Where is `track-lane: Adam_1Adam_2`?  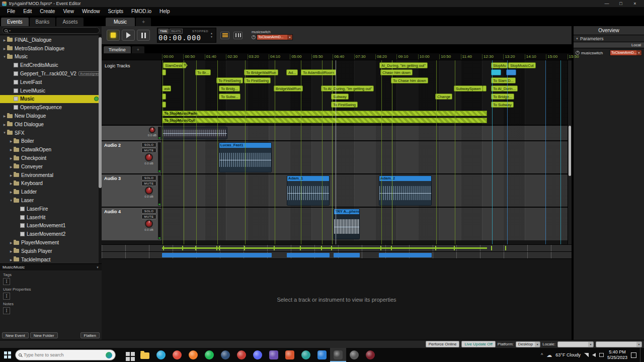
track-lane: Adam_1Adam_2 is located at coordinates (367, 191).